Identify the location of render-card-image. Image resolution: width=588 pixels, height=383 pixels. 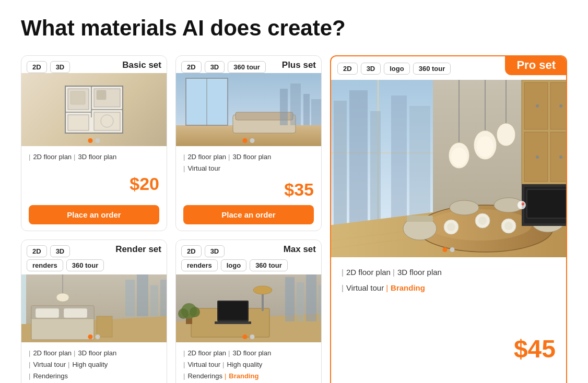
(94, 308).